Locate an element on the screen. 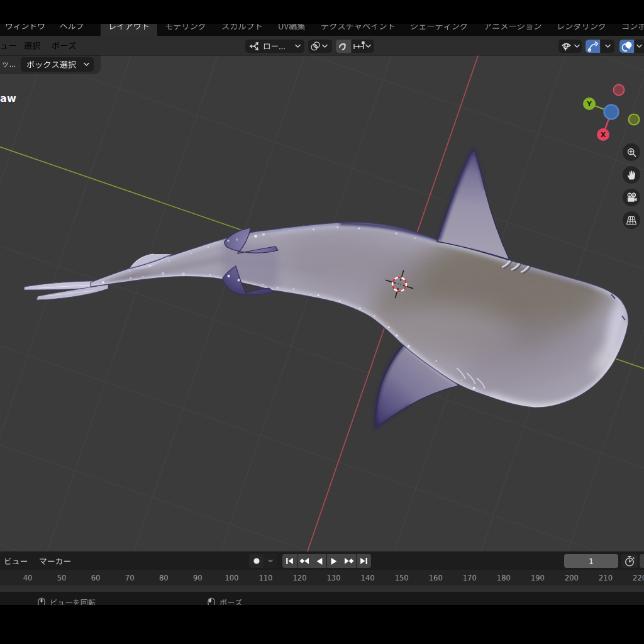 Image resolution: width=644 pixels, height=644 pixels. auto-keying-button is located at coordinates (257, 561).